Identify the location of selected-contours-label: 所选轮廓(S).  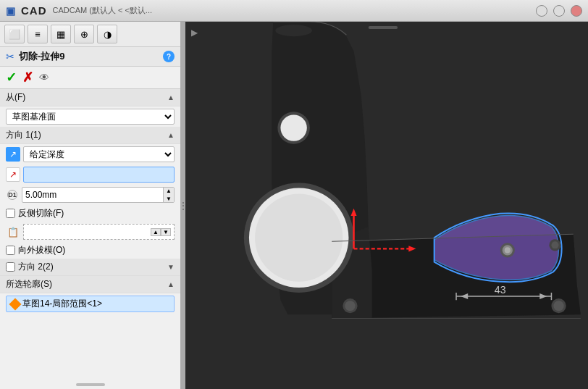
(87, 284).